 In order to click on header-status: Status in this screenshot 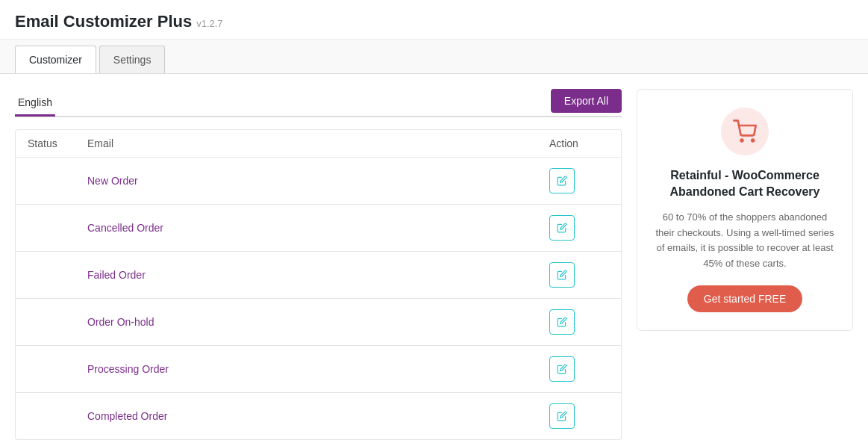, I will do `click(57, 143)`.